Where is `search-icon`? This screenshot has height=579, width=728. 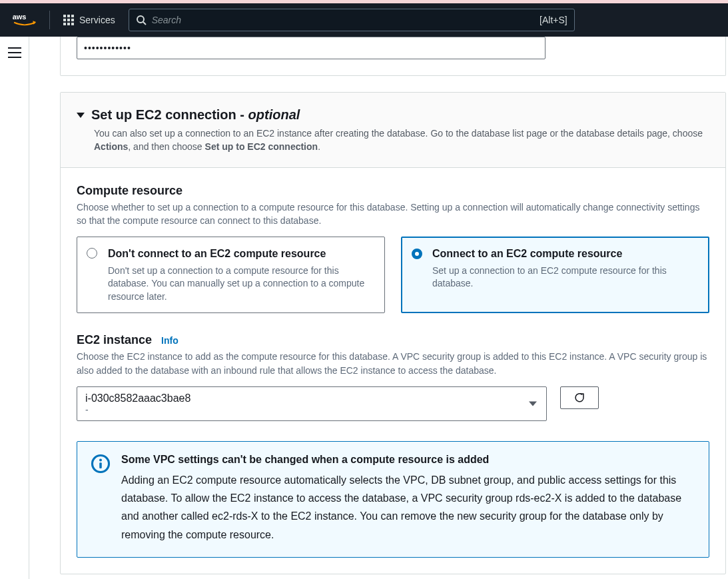
search-icon is located at coordinates (141, 20).